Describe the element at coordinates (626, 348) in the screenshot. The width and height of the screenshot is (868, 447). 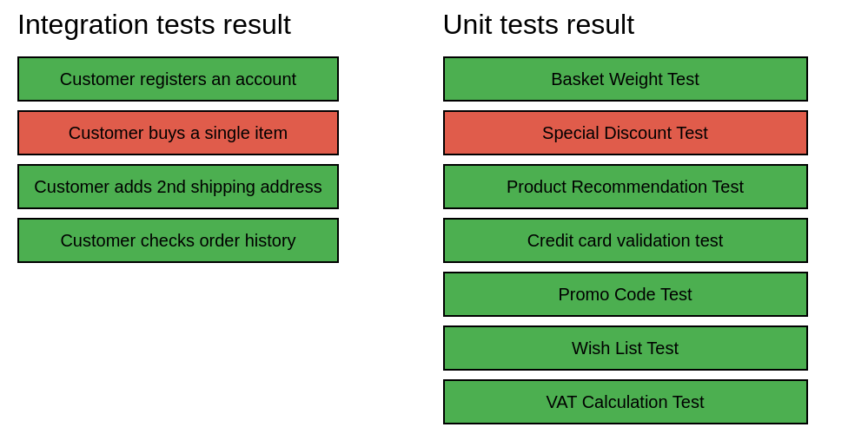
I see `test-item-wish-list: Wish List Test` at that location.